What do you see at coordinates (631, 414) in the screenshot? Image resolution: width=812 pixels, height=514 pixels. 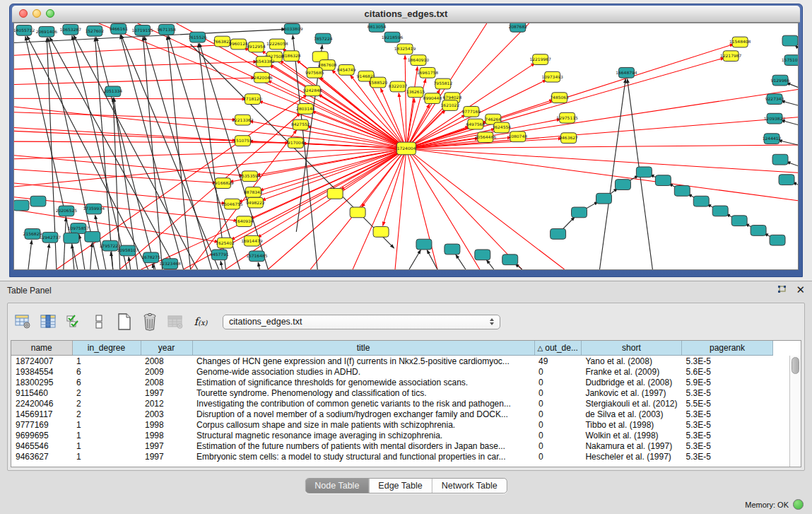 I see `table-cell: de Silva et al. (2003)` at bounding box center [631, 414].